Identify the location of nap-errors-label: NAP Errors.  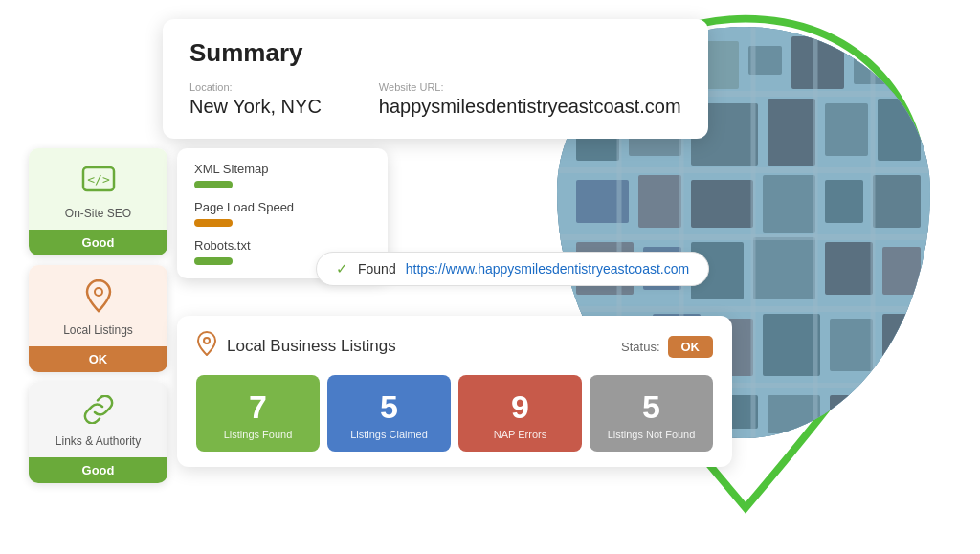
(521, 434).